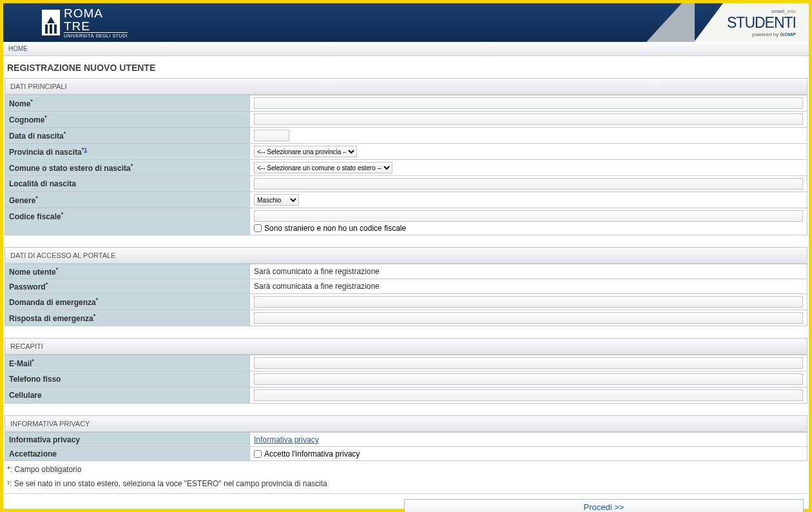 This screenshot has height=512, width=812. What do you see at coordinates (36, 136) in the screenshot?
I see `label-data-nascita: Data di nascita` at bounding box center [36, 136].